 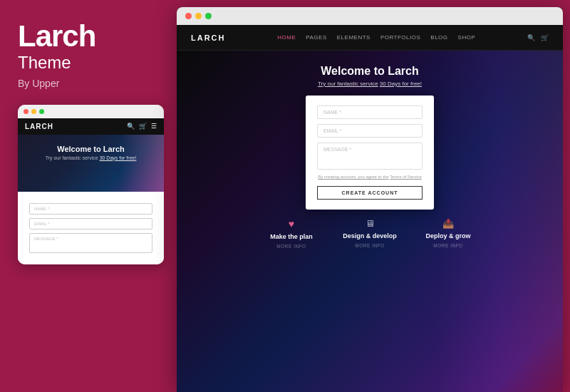 I want to click on feature-title-2: Design & develop, so click(x=370, y=236).